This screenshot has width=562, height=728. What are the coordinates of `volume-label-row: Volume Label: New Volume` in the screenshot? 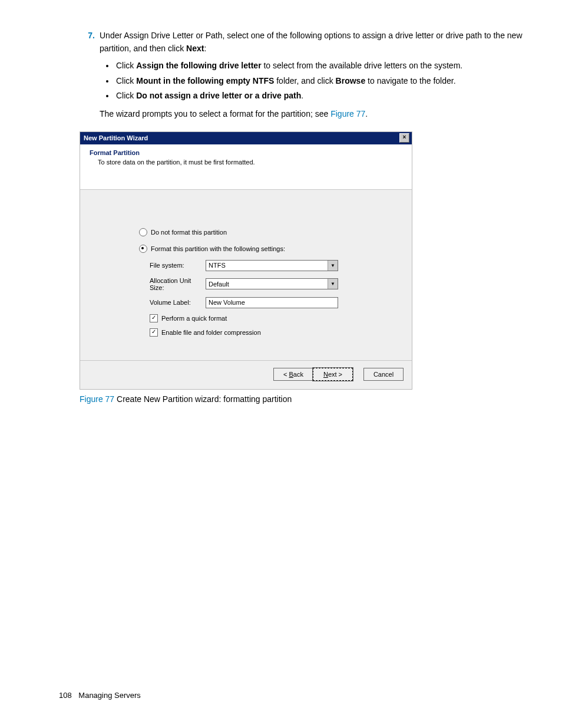 It's located at (272, 303).